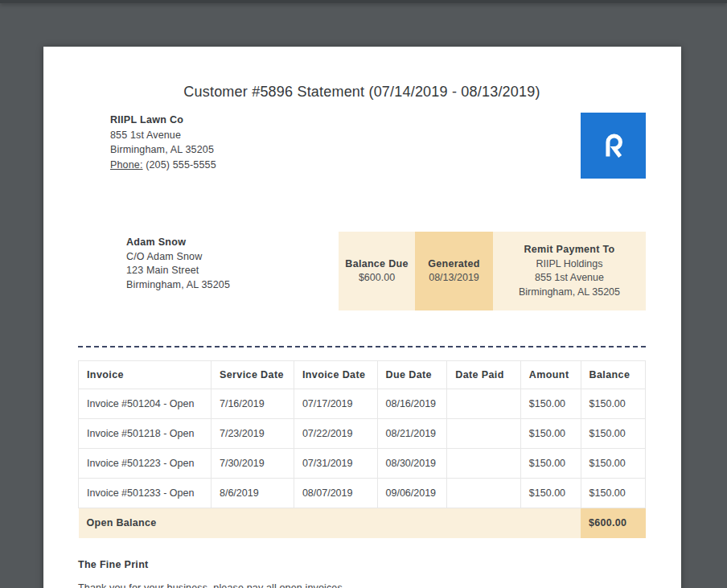  Describe the element at coordinates (454, 271) in the screenshot. I see `generated-cell: Generated 08/13/2019` at that location.